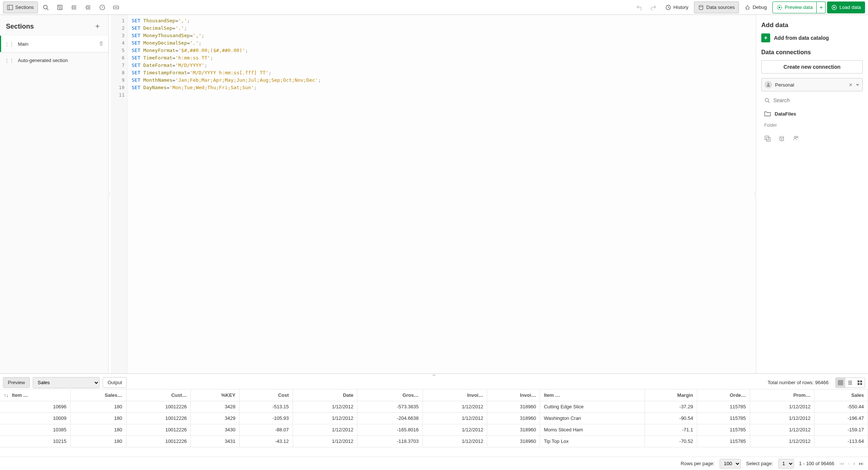 The width and height of the screenshot is (868, 470). What do you see at coordinates (759, 464) in the screenshot?
I see `select-page-label: Select page:` at bounding box center [759, 464].